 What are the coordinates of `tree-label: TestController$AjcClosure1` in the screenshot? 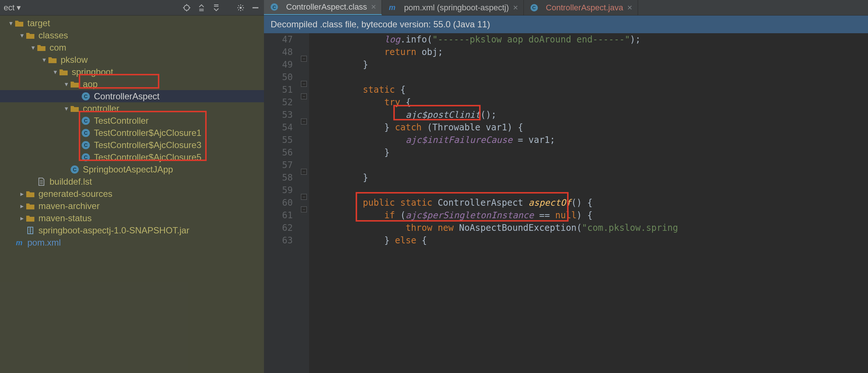 It's located at (148, 133).